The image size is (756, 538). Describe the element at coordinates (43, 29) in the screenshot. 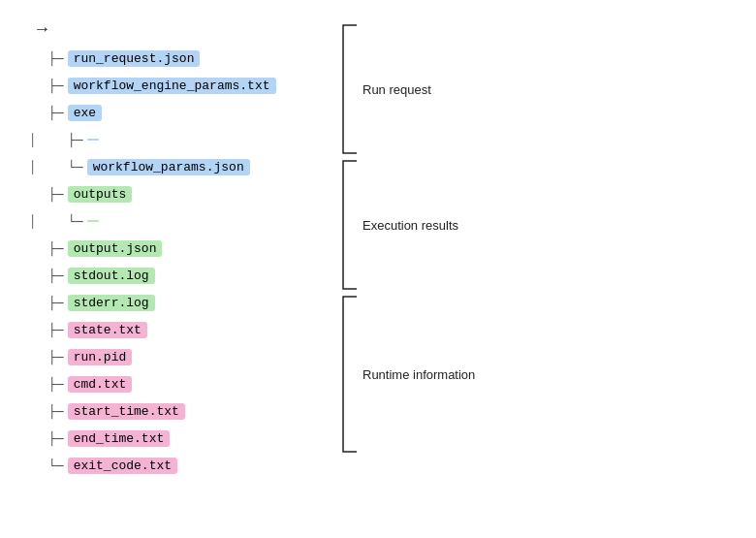

I see `arrow-icon: →` at that location.